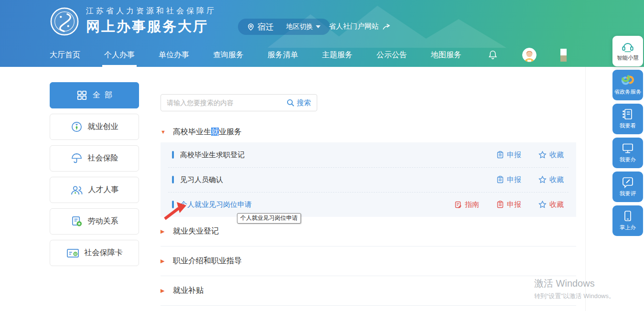 Image resolution: width=644 pixels, height=311 pixels. I want to click on main-nav: 大厅首页 个人办事 单位办事 查询服务 服务清单 主题服务 公示公告 地图服务, so click(308, 55).